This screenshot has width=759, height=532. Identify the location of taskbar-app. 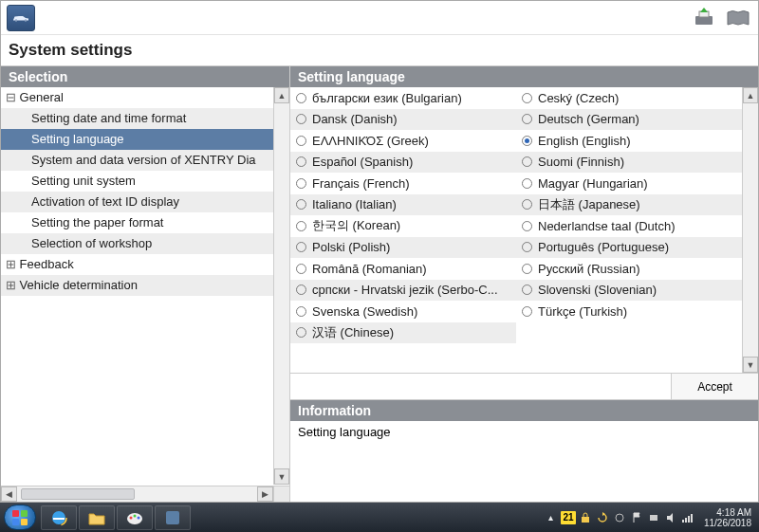
(173, 518).